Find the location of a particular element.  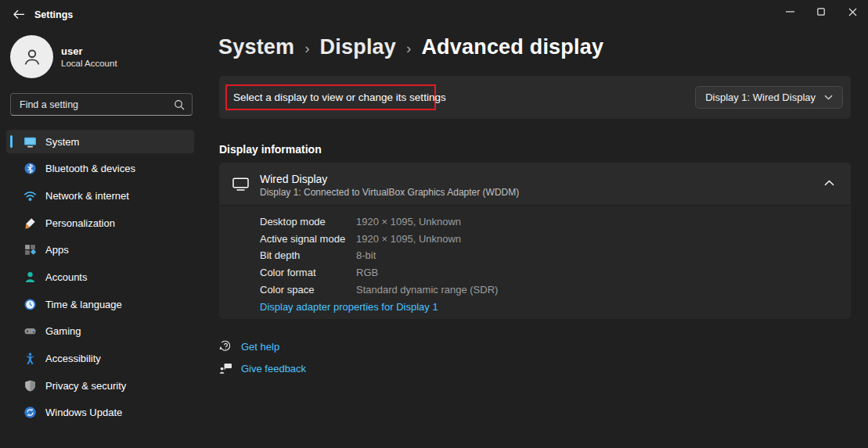

close-button is located at coordinates (852, 12).